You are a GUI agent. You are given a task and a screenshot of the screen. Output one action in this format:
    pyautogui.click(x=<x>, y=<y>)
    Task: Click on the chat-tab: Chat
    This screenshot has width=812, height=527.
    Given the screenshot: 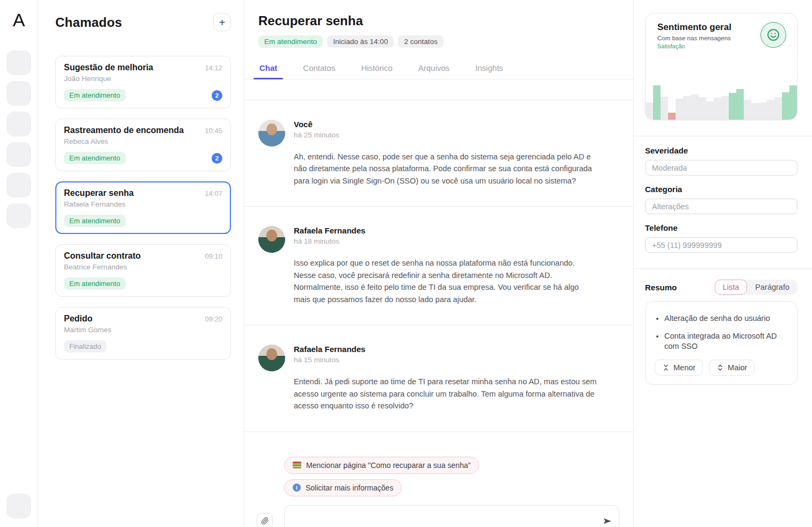 What is the action you would take?
    pyautogui.click(x=269, y=69)
    